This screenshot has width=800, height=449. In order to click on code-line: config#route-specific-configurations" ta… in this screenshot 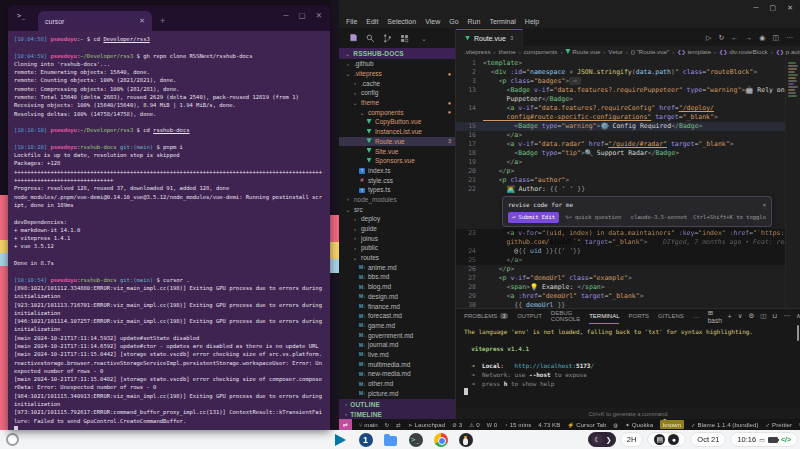, I will do `click(621, 118)`.